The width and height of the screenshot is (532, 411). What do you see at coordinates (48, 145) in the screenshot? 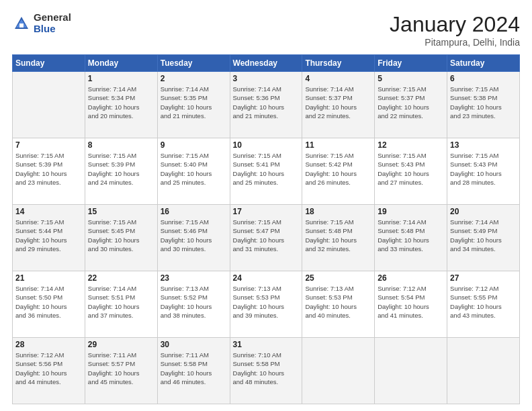
I see `day-number: 7` at bounding box center [48, 145].